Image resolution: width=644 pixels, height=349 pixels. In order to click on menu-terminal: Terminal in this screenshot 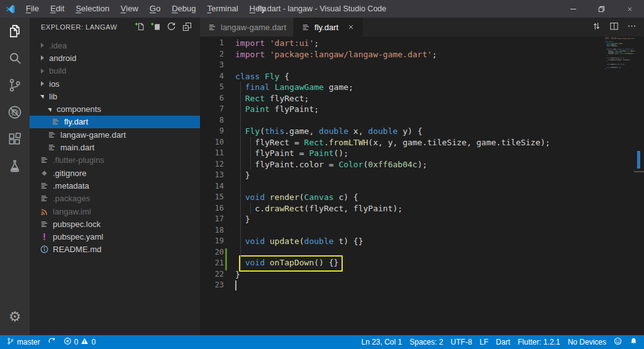, I will do `click(223, 9)`.